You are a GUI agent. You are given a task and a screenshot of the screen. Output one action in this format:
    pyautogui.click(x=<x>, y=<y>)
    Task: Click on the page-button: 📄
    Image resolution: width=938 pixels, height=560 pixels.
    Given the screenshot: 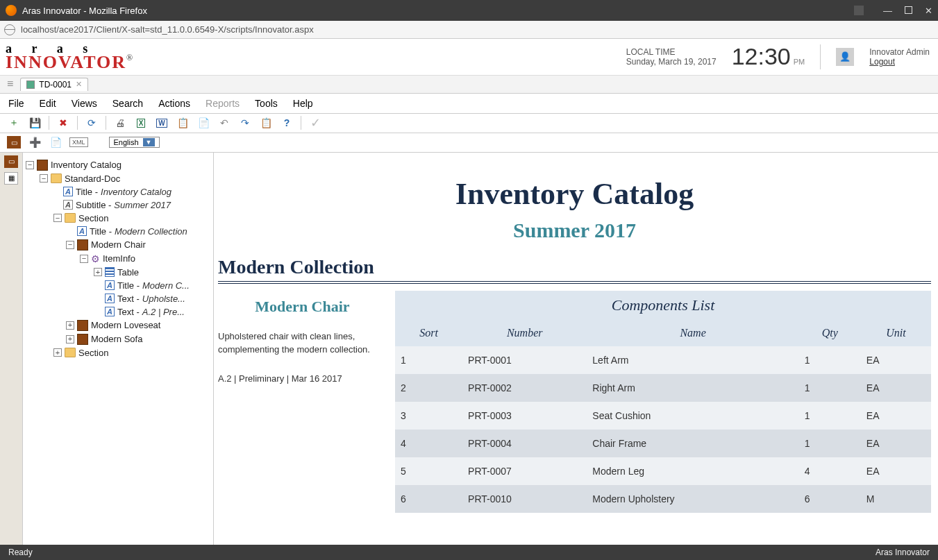 What is the action you would take?
    pyautogui.click(x=56, y=142)
    